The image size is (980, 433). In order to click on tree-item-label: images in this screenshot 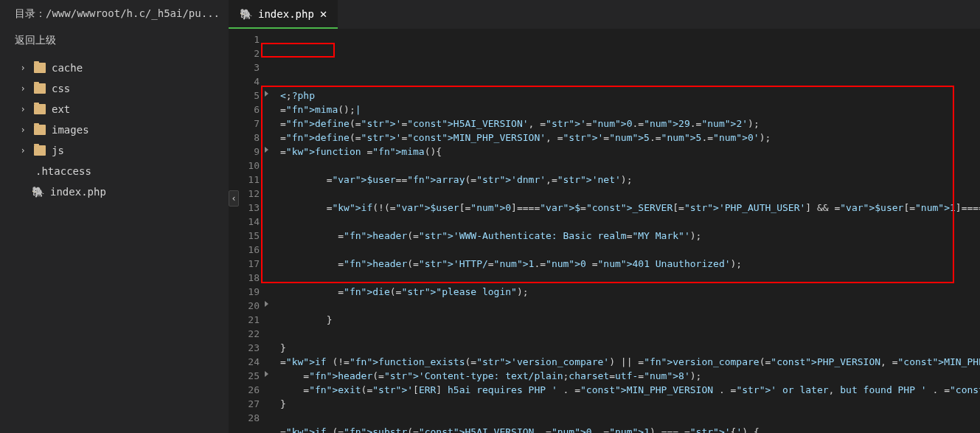, I will do `click(71, 130)`.